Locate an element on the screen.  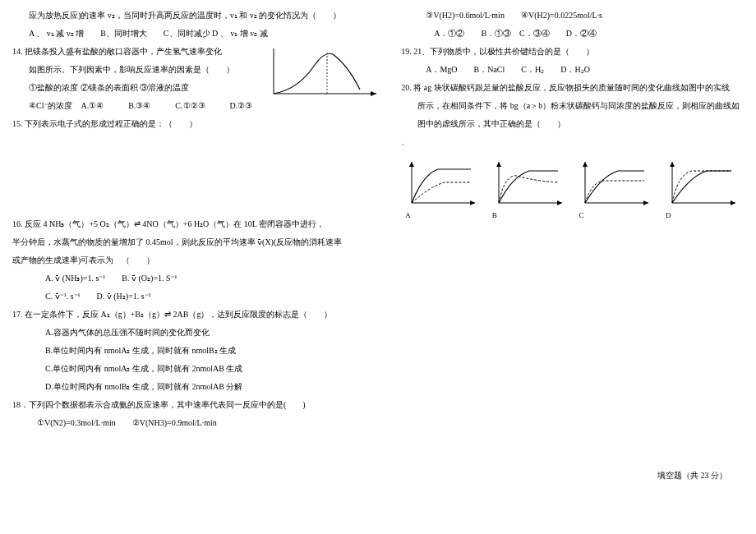
q17-opt-c: C.单位时间内有 nmolA₂ 生成，同时就有 2nmolAB 生成 is located at coordinates (199, 369).